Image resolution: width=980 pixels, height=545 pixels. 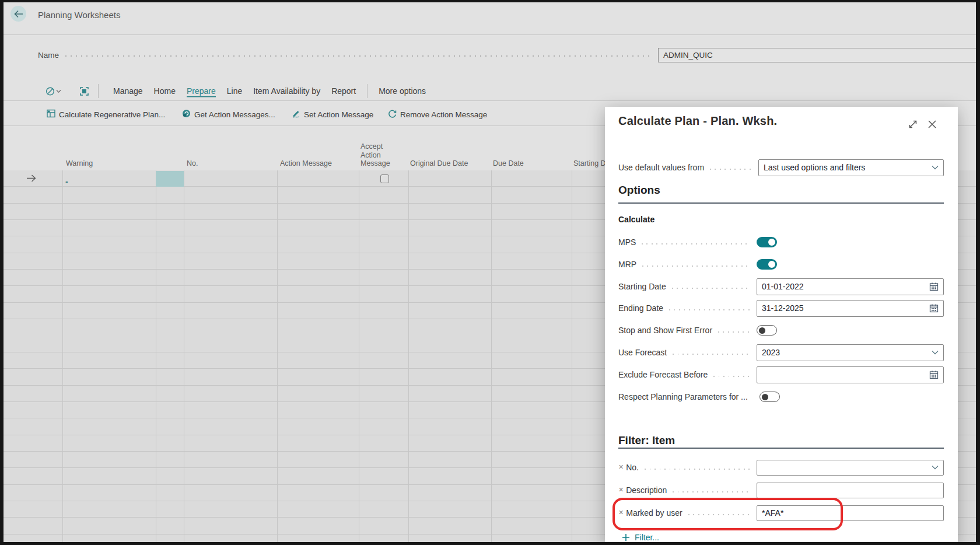 What do you see at coordinates (781, 330) in the screenshot?
I see `option-row-stop-and-show-first-error: Stop and Show First Error` at bounding box center [781, 330].